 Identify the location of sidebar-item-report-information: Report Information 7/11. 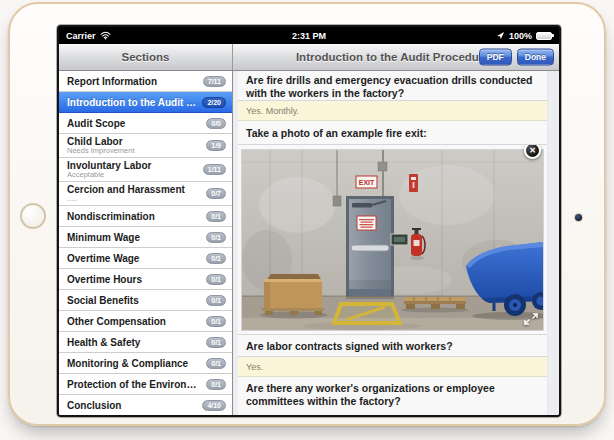
(146, 82).